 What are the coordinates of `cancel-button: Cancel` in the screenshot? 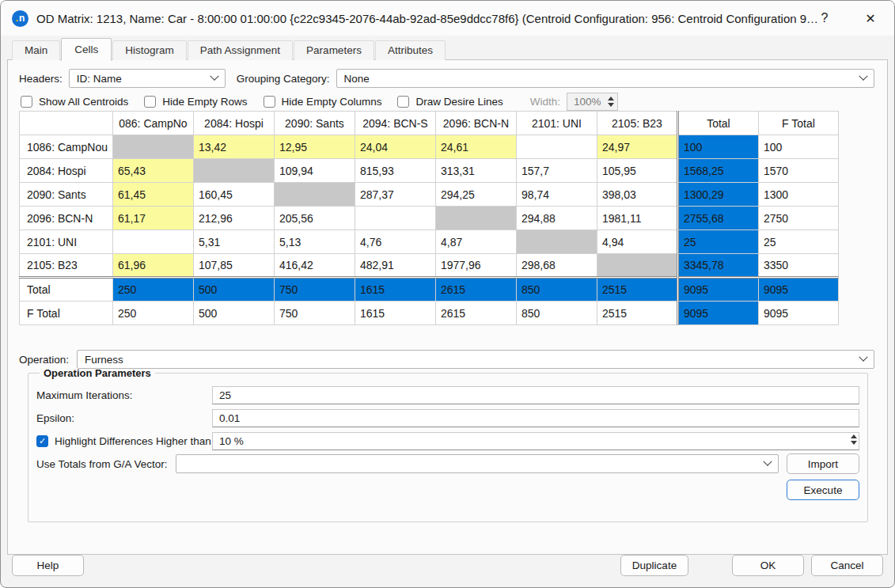 It's located at (847, 565).